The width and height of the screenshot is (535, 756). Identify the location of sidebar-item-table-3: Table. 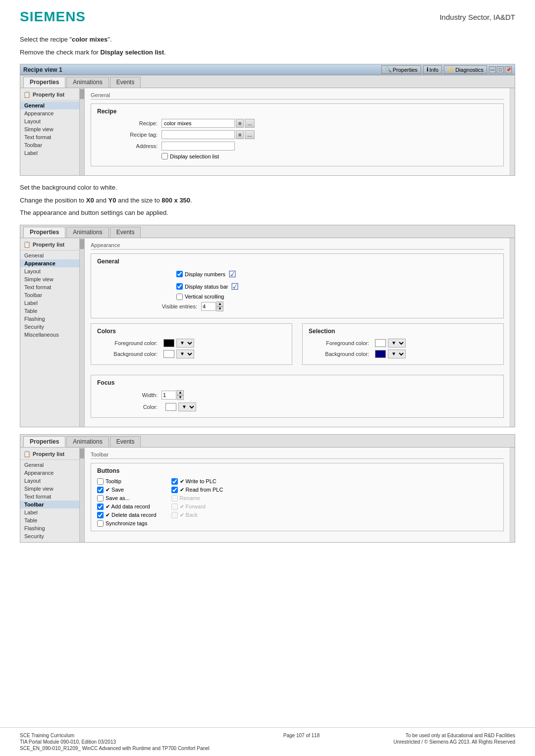
(50, 520).